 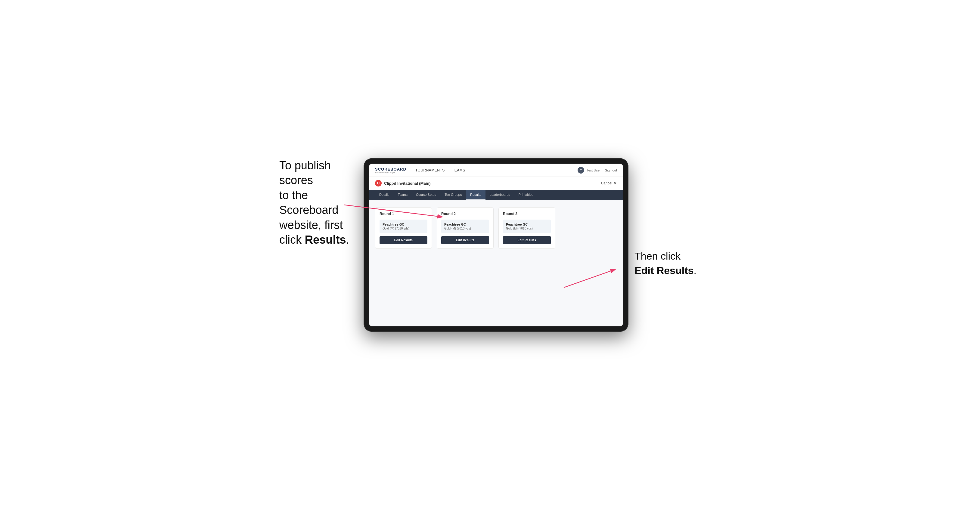 I want to click on user-avatar: T, so click(x=581, y=170).